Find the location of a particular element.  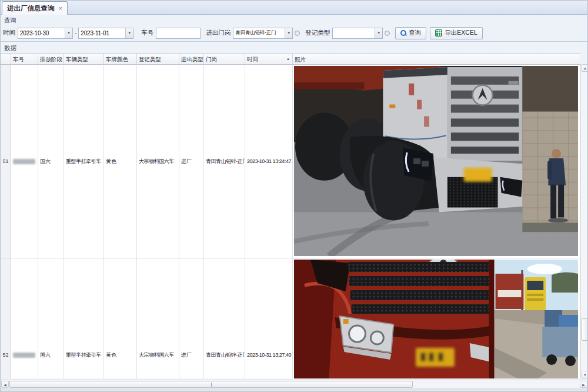

tab-close-icon: × is located at coordinates (61, 8).